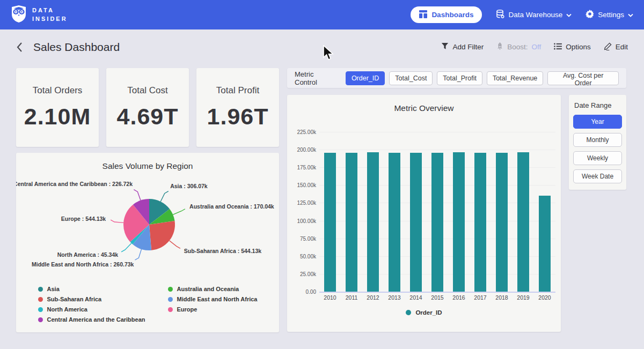 This screenshot has height=349, width=644. What do you see at coordinates (424, 313) in the screenshot?
I see `bar-chart-legend: Order_ID` at bounding box center [424, 313].